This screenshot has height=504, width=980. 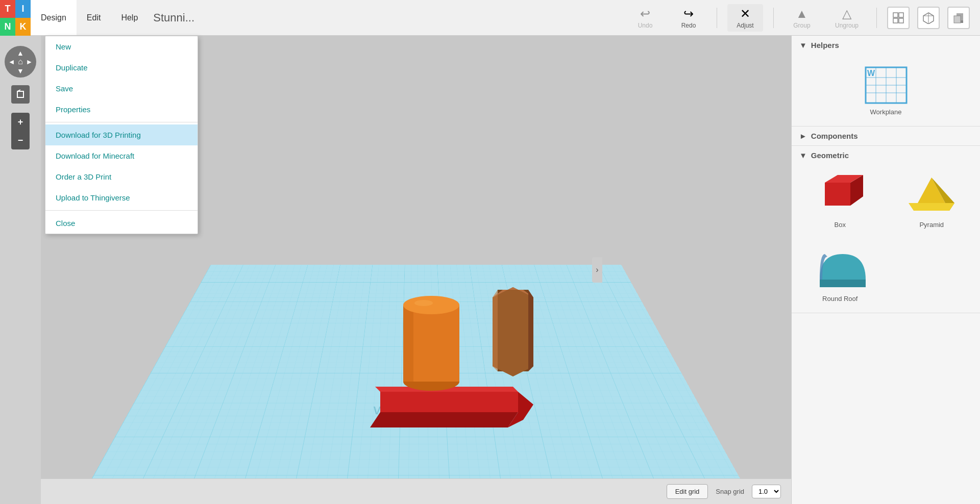 What do you see at coordinates (932, 202) in the screenshot?
I see `shape-item-pyramid: Pyramid` at bounding box center [932, 202].